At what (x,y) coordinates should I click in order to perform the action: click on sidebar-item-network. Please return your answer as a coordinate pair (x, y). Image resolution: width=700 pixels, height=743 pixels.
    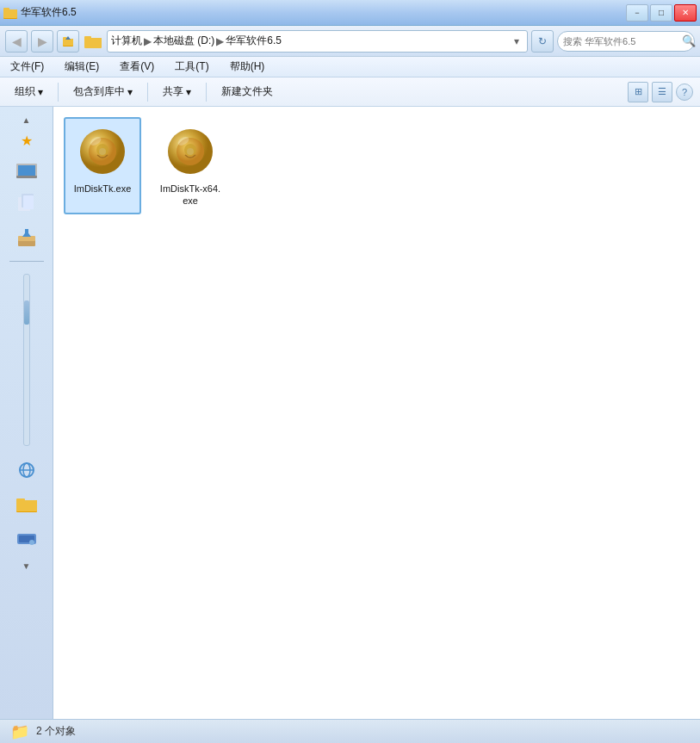
    Looking at the image, I should click on (27, 470).